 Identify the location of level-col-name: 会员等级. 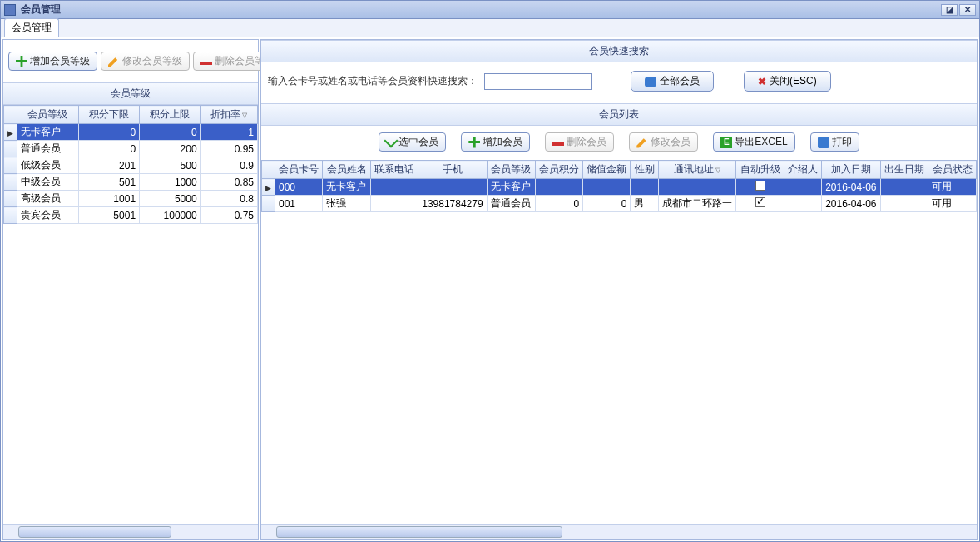
(48, 115).